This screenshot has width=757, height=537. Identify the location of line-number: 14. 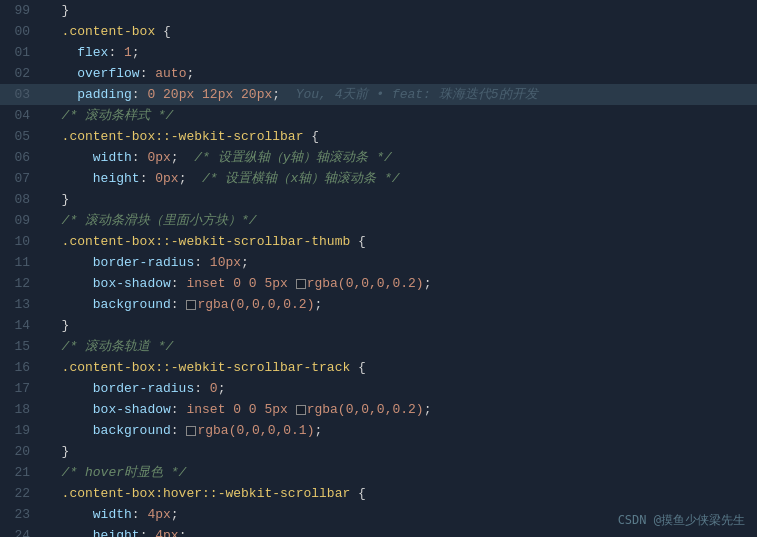
(21, 326).